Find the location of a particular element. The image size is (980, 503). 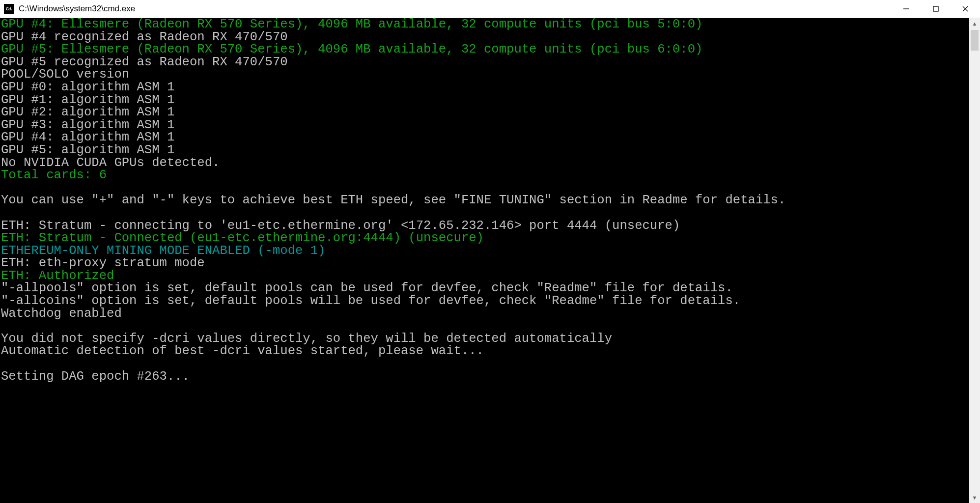

scroll-thumb is located at coordinates (975, 40).